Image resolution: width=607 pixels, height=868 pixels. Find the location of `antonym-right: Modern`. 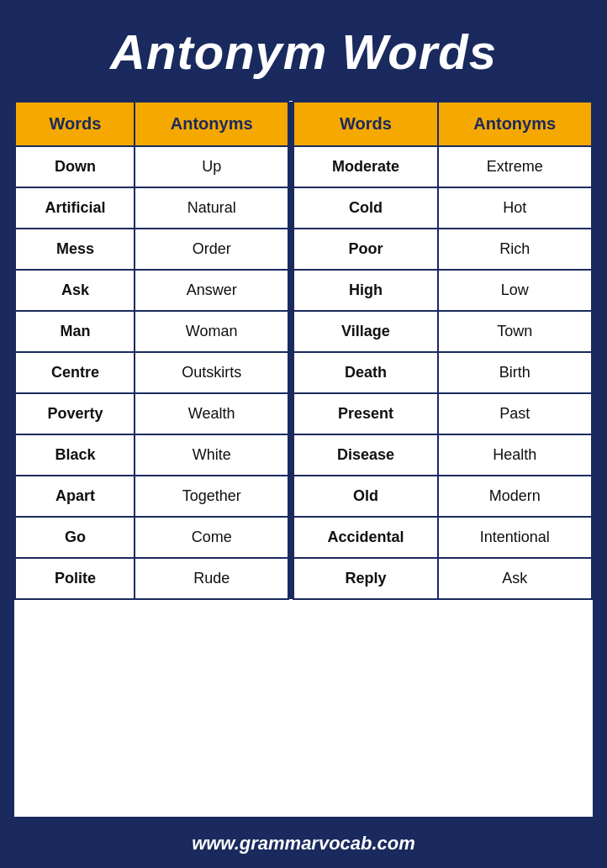

antonym-right: Modern is located at coordinates (515, 496).